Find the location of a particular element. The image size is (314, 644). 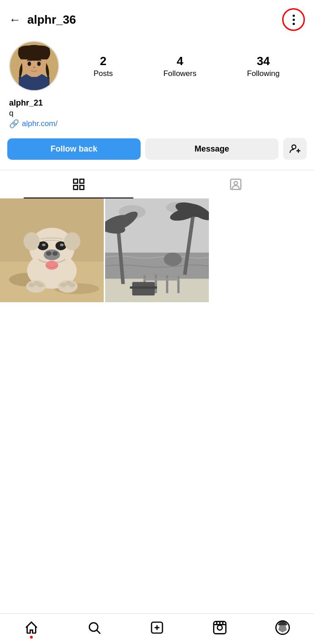

followers-label: Followers is located at coordinates (180, 74).